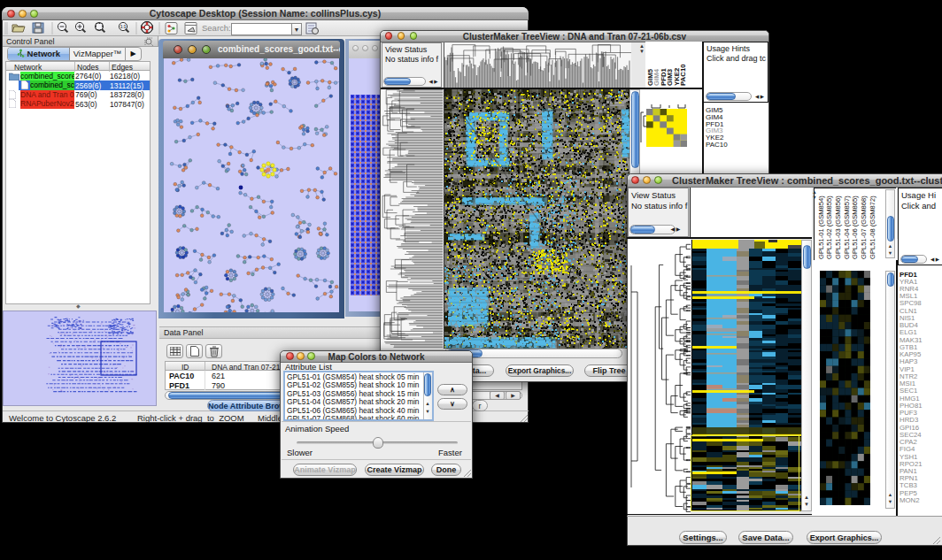  What do you see at coordinates (846, 227) in the screenshot?
I see `svg-text: GPL51-04 (GSM857)` at bounding box center [846, 227].